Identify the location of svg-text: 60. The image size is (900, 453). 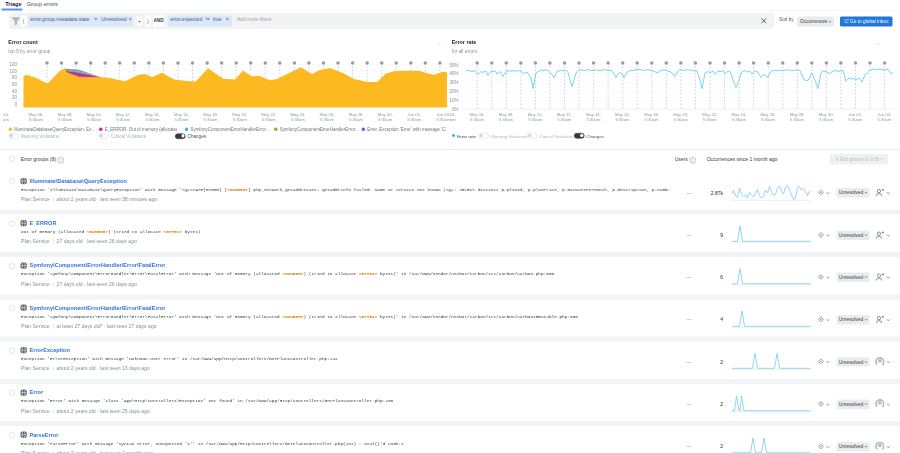
(15, 84).